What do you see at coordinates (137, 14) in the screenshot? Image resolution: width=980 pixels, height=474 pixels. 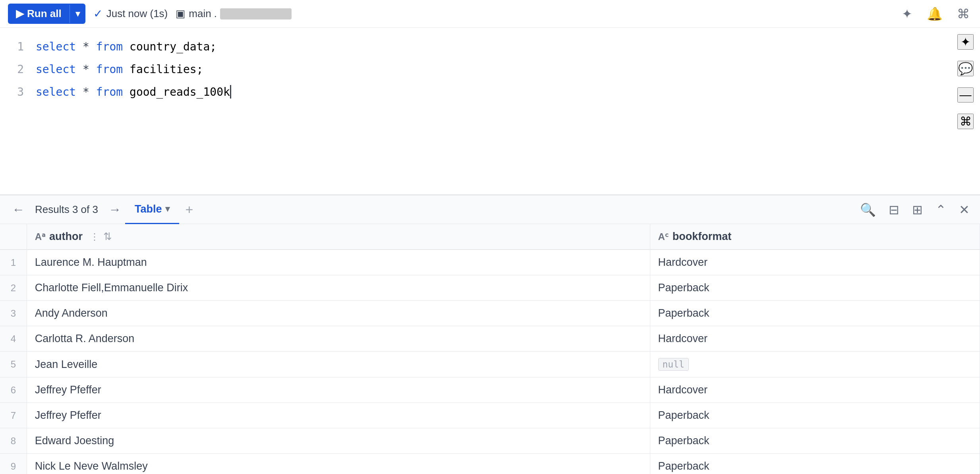 I see `status-text: Just now (1s)` at bounding box center [137, 14].